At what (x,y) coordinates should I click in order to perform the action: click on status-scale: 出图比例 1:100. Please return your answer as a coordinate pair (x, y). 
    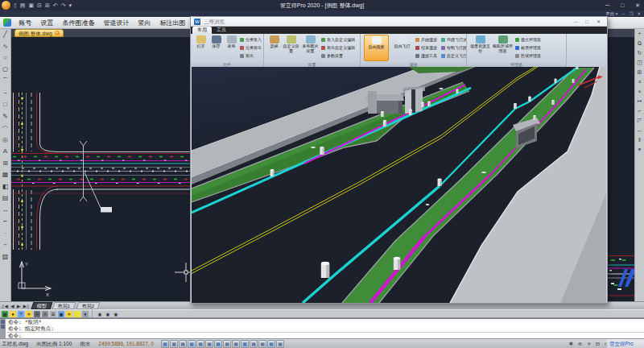
    Looking at the image, I should click on (54, 343).